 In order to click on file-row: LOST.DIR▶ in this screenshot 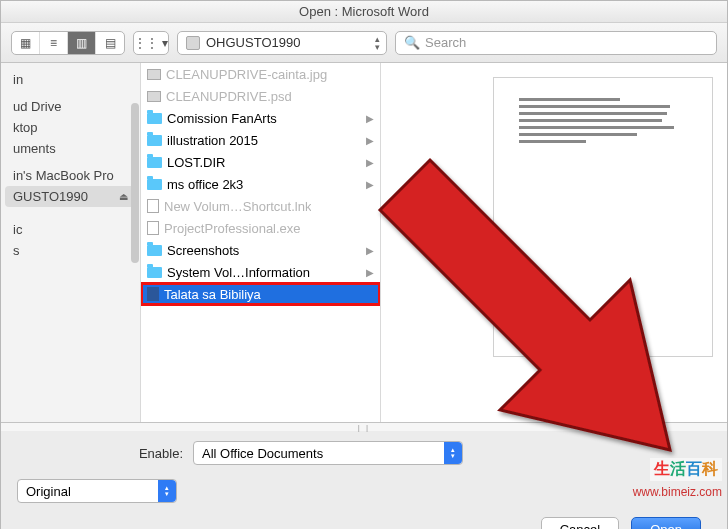, I will do `click(260, 162)`.